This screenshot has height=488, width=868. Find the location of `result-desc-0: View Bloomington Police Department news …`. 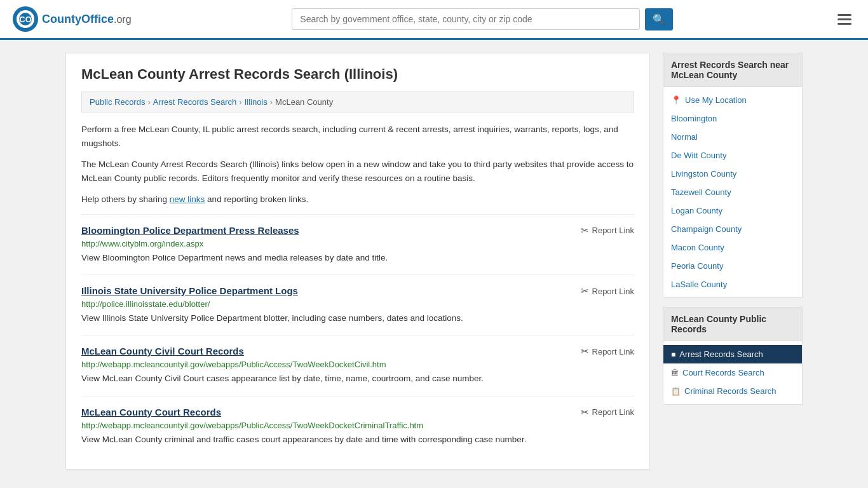

result-desc-0: View Bloomington Police Department news … is located at coordinates (358, 258).